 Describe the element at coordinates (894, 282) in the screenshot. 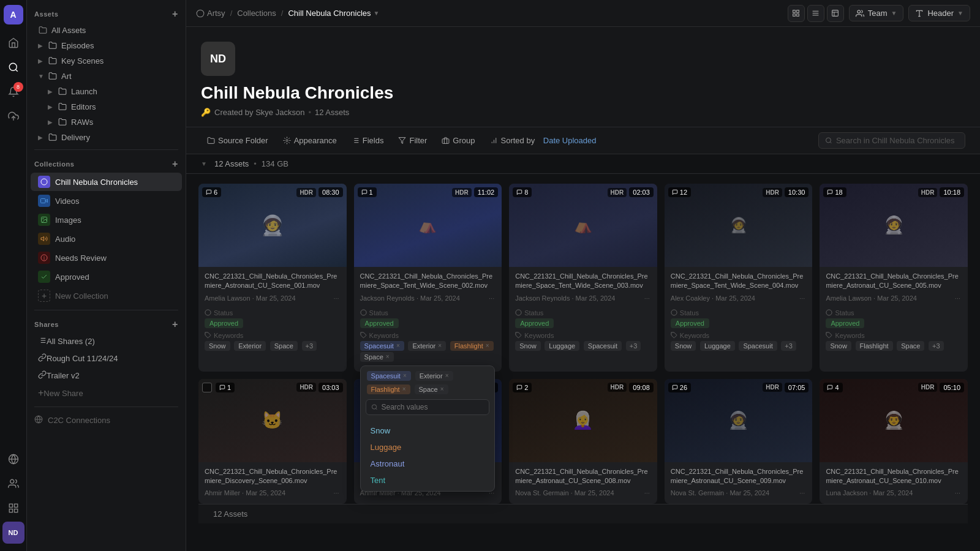

I see `filename-005: CNC_221321_Chill_Nebula_Chronicles_Premi…` at that location.